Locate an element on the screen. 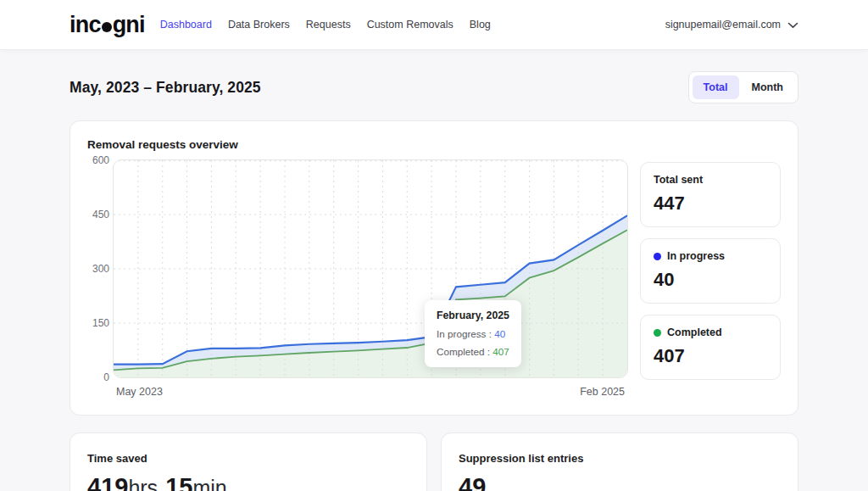 The width and height of the screenshot is (868, 491). hours-number: 419 is located at coordinates (108, 482).